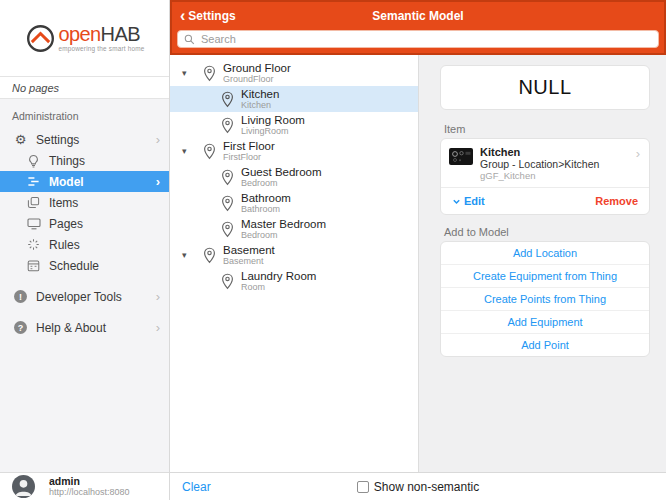 The image size is (666, 500). I want to click on tree-node-kitchen: KitchenKitchen, so click(294, 99).